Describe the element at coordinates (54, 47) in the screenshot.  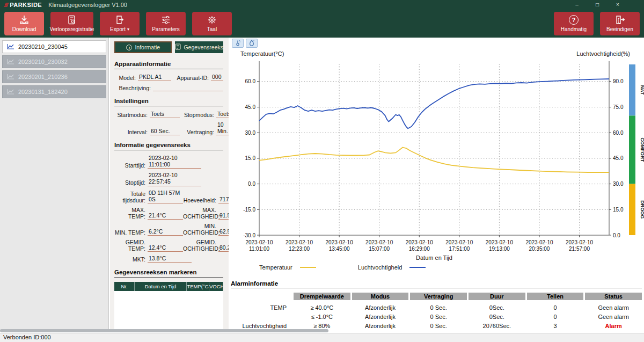
I see `file-list-item: 20230210_230045` at that location.